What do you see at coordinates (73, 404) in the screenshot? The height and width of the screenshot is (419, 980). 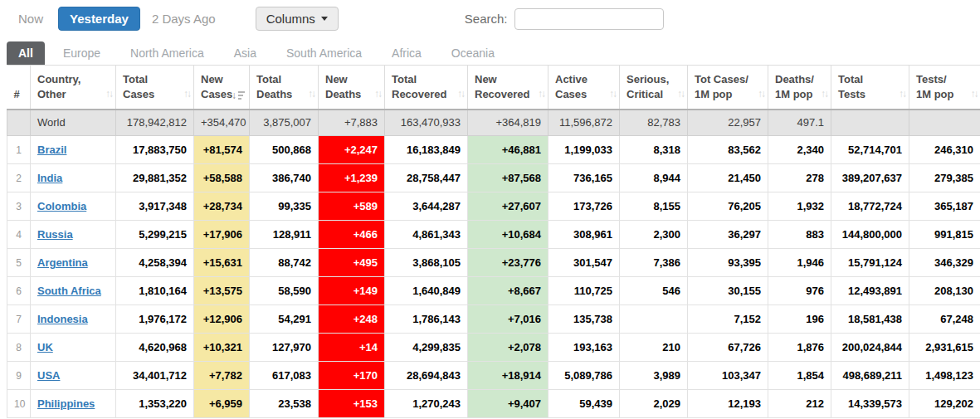 I see `cell-country: Philippines` at bounding box center [73, 404].